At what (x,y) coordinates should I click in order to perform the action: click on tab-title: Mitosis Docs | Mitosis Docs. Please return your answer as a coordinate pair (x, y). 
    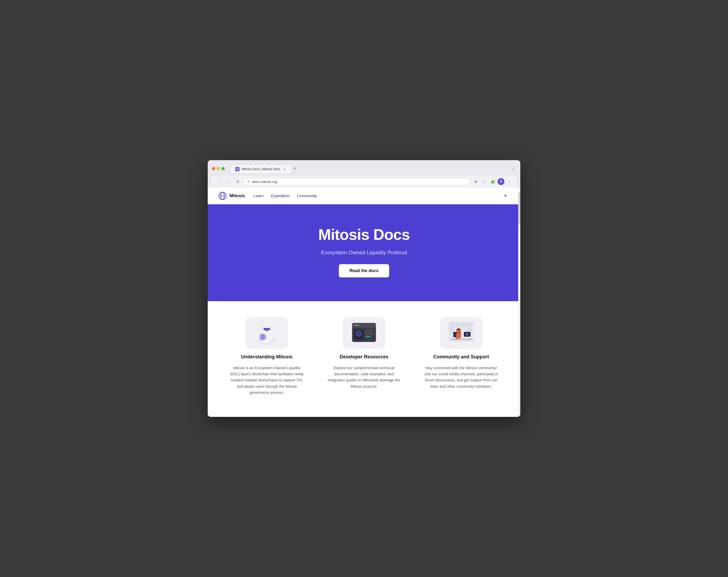
    Looking at the image, I should click on (261, 169).